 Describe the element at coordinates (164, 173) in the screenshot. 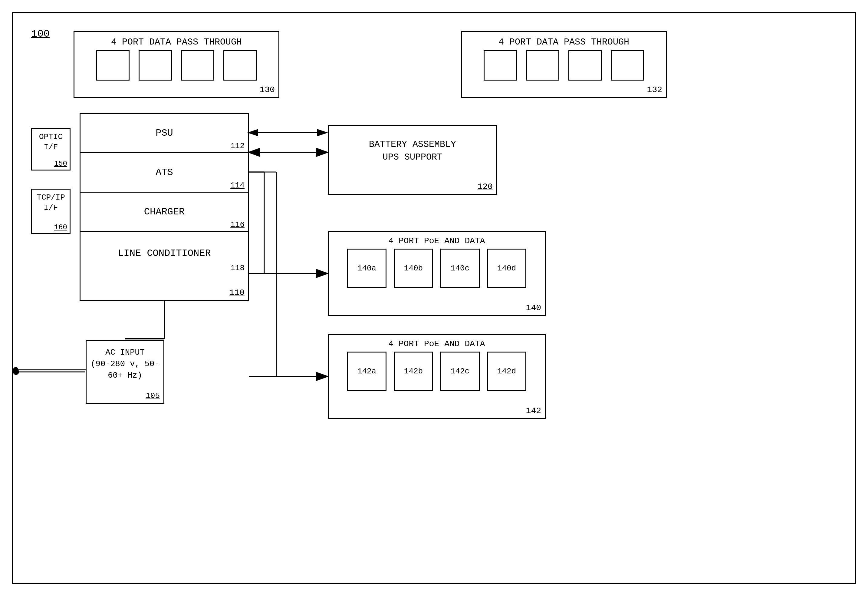

I see `ats-label: ATS` at that location.